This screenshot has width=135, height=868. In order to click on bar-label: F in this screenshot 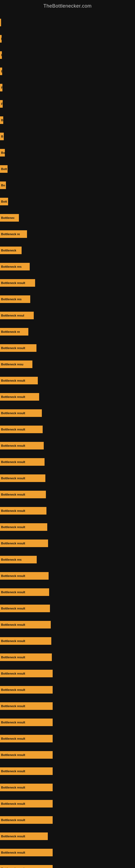, I will do `click(2, 104)`.